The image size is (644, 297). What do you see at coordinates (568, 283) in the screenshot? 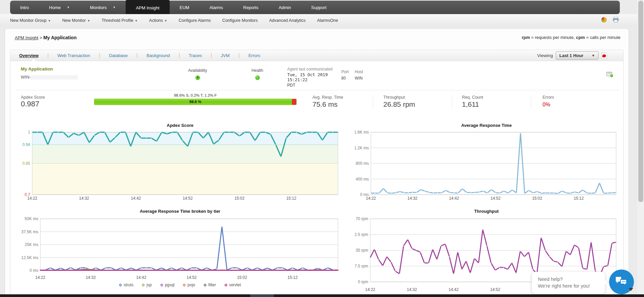
I see `chat-tooltip: Need help? We're right here for you!` at bounding box center [568, 283].